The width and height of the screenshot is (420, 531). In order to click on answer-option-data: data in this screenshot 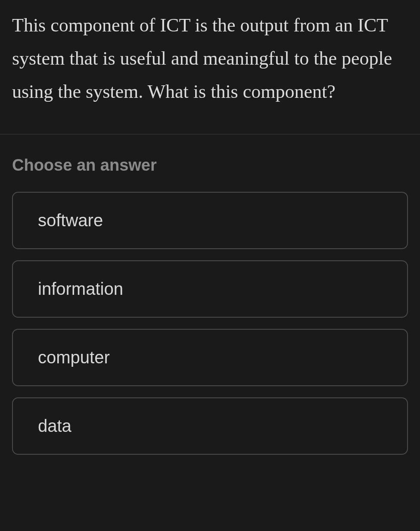, I will do `click(210, 426)`.